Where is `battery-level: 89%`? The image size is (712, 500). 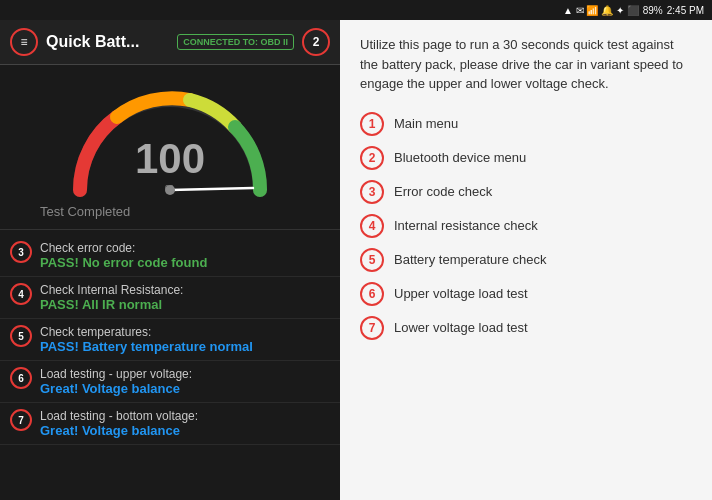 battery-level: 89% is located at coordinates (653, 10).